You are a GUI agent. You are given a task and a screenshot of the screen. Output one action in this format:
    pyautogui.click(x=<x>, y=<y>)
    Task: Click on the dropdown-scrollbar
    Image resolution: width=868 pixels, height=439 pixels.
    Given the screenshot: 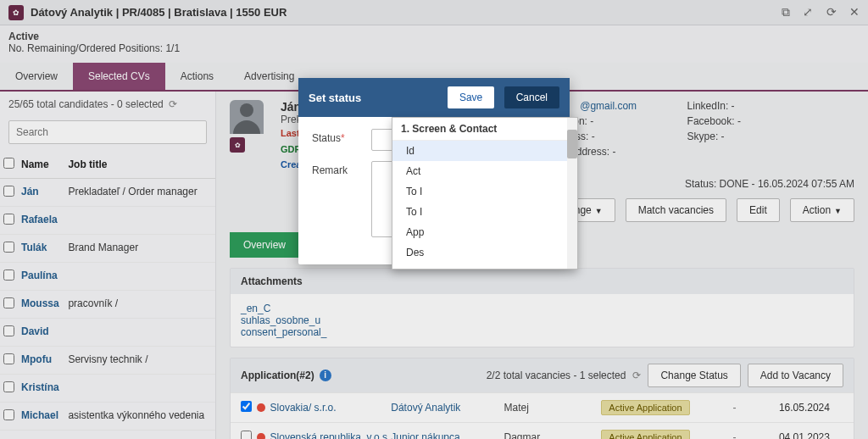 What is the action you would take?
    pyautogui.click(x=572, y=193)
    